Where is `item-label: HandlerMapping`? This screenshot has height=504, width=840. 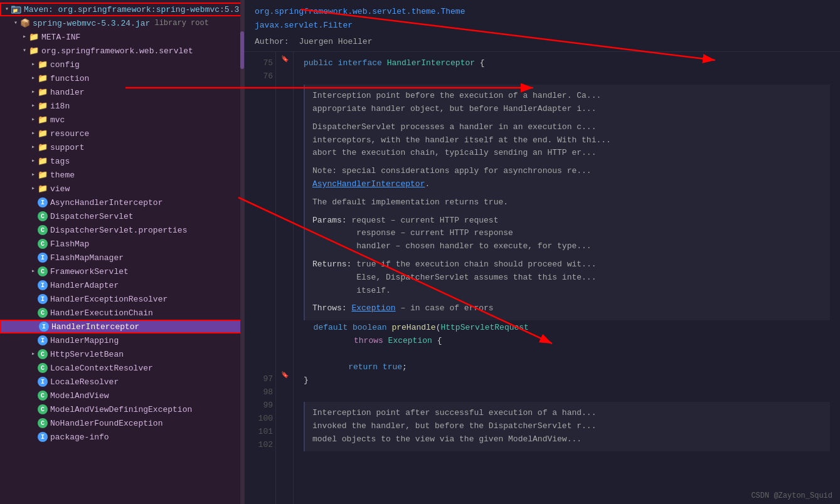 item-label: HandlerMapping is located at coordinates (84, 341).